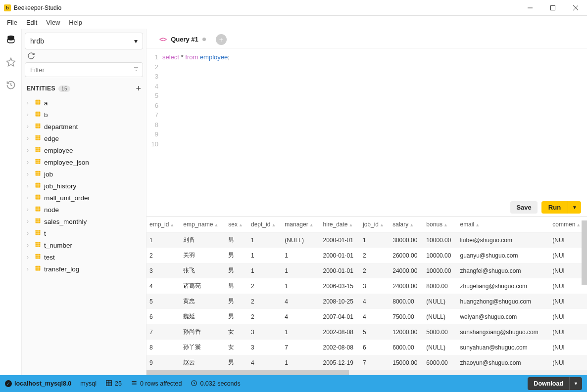 The width and height of the screenshot is (587, 392). I want to click on cell: zhugeliang@shuguo.com, so click(503, 286).